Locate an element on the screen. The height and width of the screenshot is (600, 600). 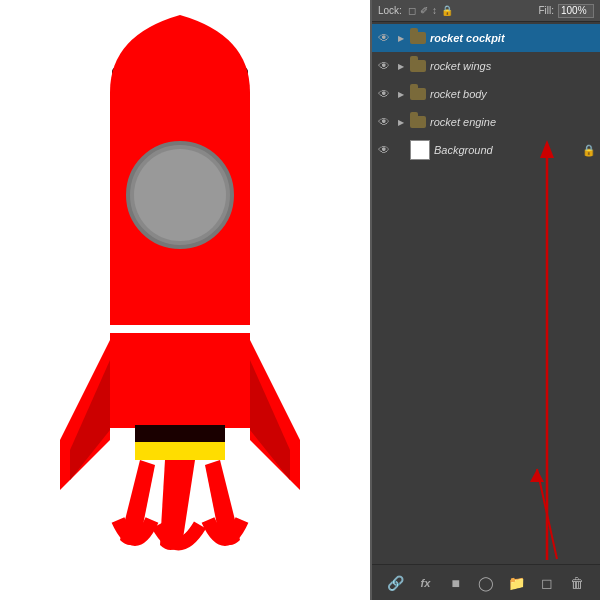
new-group-icon: 📁 is located at coordinates (516, 583).